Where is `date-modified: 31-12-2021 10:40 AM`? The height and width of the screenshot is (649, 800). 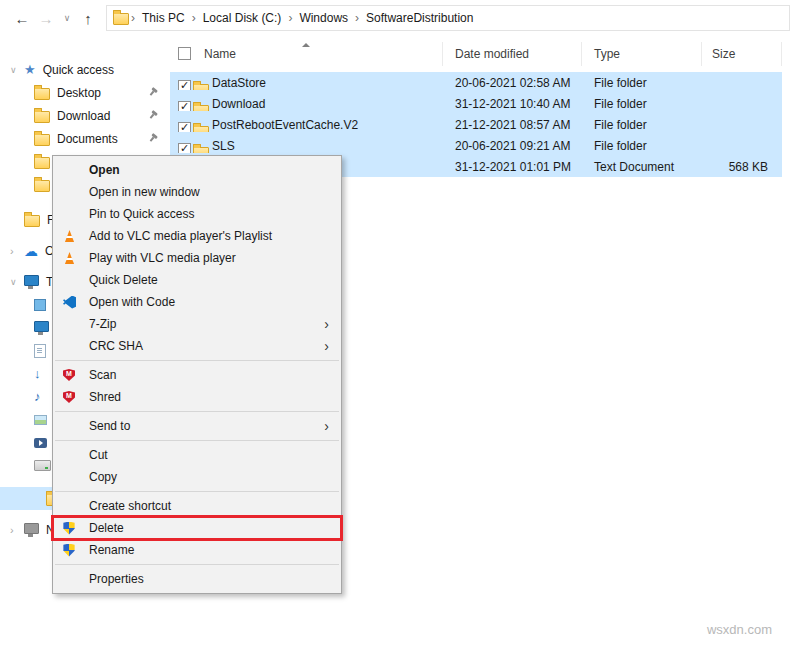
date-modified: 31-12-2021 10:40 AM is located at coordinates (512, 104).